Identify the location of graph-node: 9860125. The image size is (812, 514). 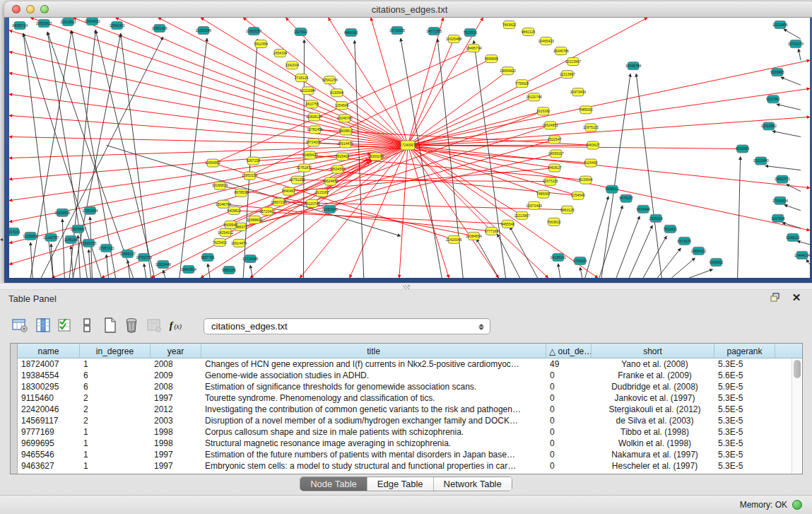
(529, 33).